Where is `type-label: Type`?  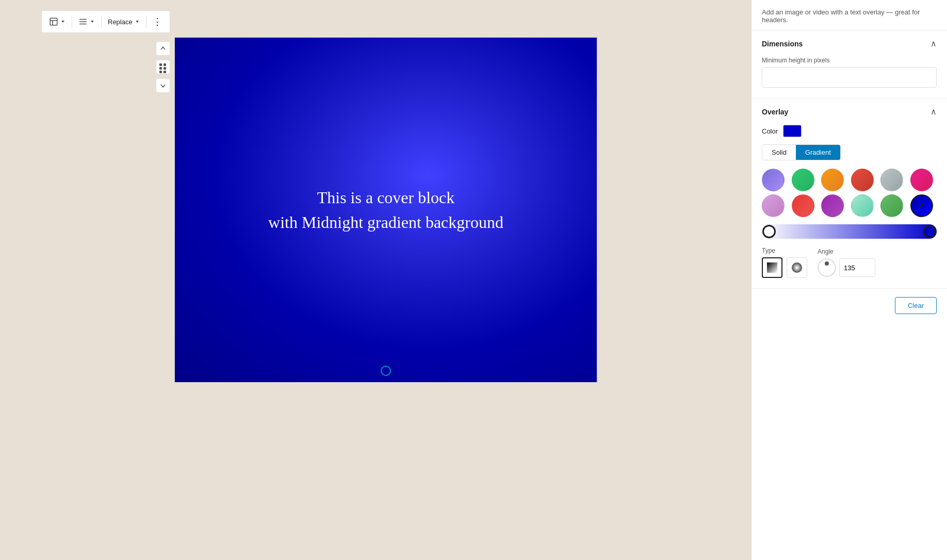
type-label: Type is located at coordinates (785, 251).